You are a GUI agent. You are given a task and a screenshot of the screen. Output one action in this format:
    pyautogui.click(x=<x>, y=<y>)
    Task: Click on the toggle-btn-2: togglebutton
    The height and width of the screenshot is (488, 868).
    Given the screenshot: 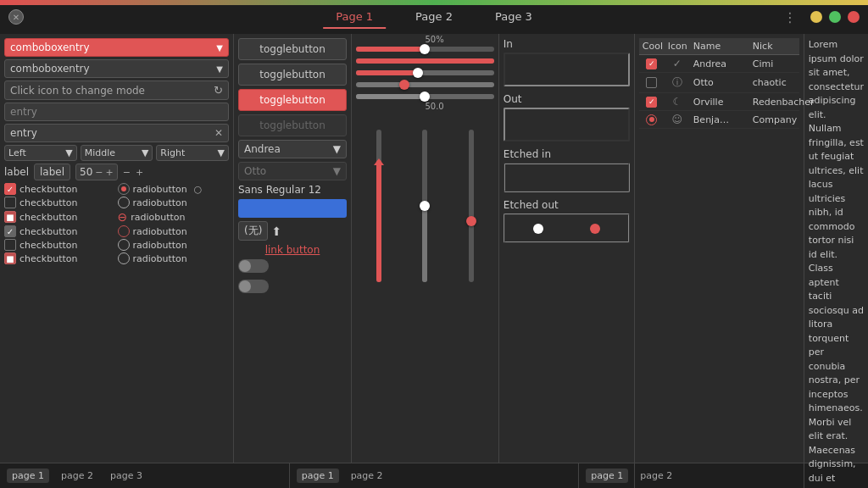 What is the action you would take?
    pyautogui.click(x=292, y=75)
    